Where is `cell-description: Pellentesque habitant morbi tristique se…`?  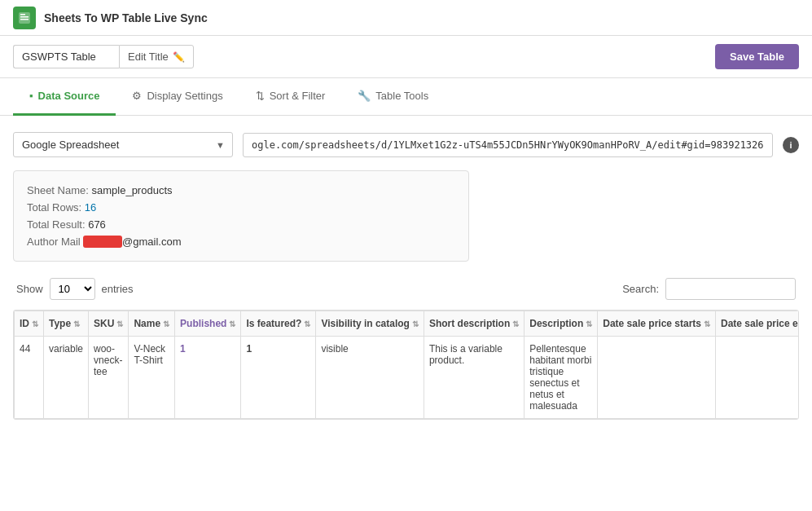 cell-description: Pellentesque habitant morbi tristique se… is located at coordinates (561, 378).